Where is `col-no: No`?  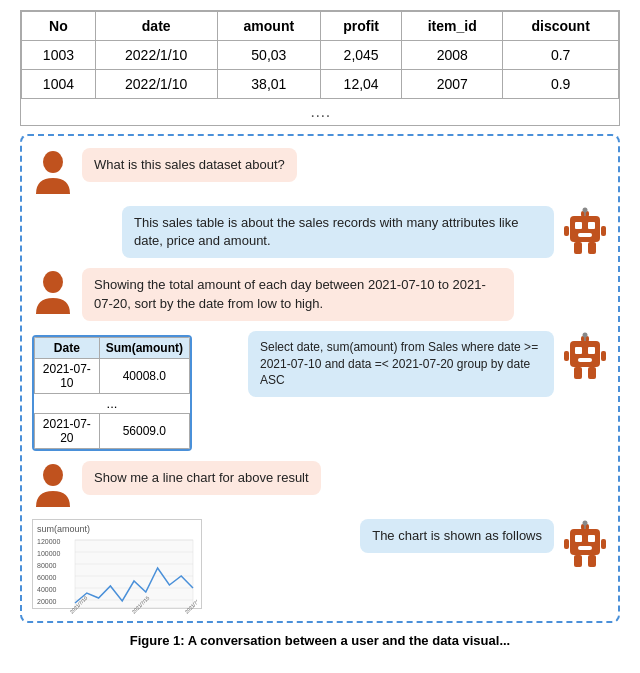 col-no: No is located at coordinates (59, 26).